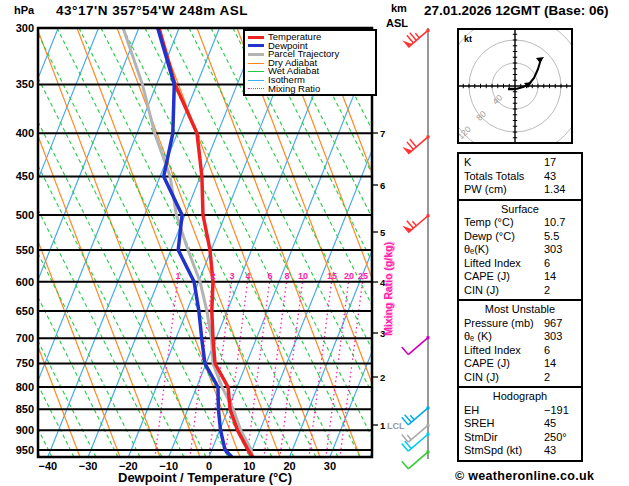  Describe the element at coordinates (562, 163) in the screenshot. I see `indices-row-value: 17` at that location.